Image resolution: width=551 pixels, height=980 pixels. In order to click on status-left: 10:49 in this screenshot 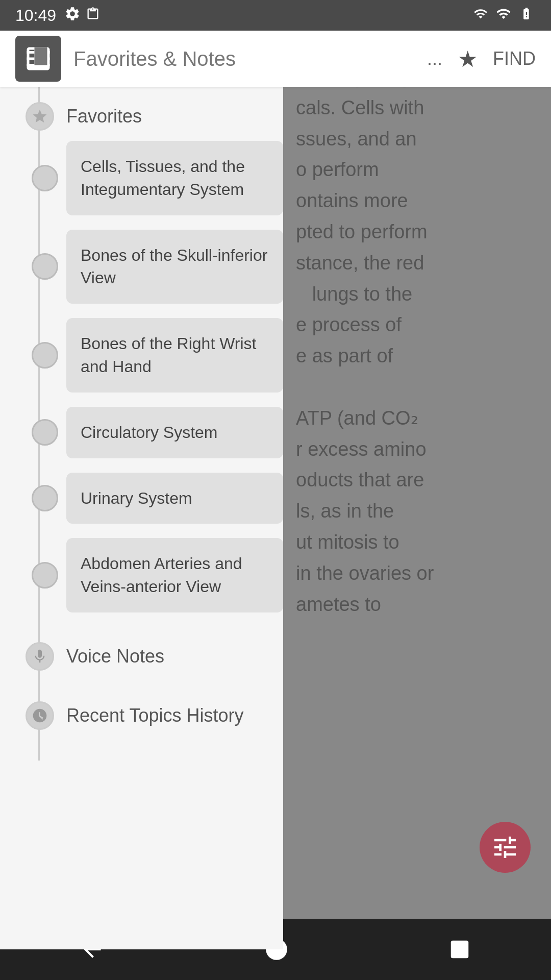, I will do `click(58, 15)`.